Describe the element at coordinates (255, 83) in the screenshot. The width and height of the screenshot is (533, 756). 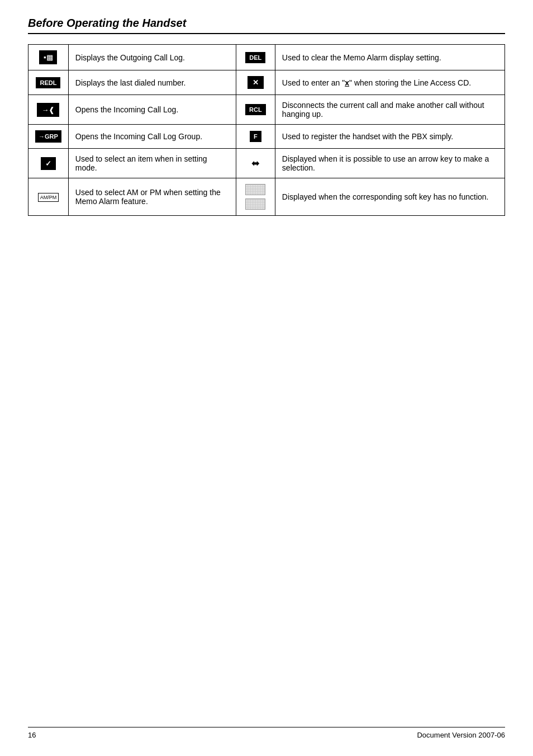
I see `icon-cell-x: ✕` at that location.